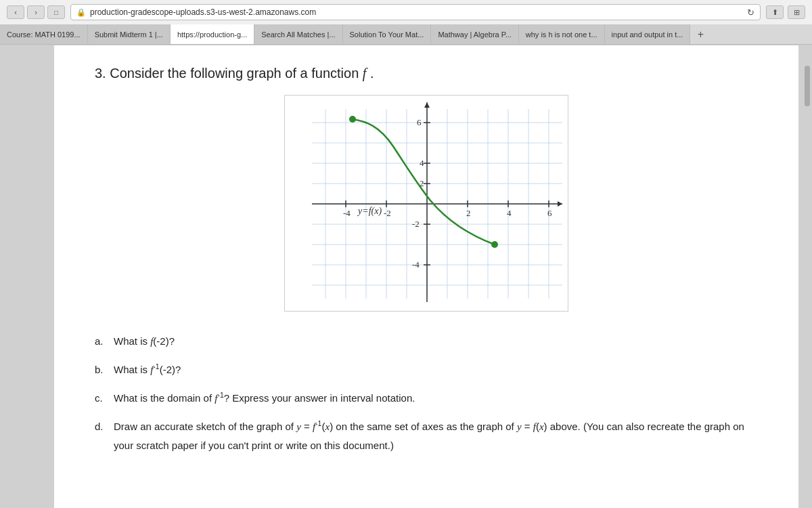 The height and width of the screenshot is (508, 812). Describe the element at coordinates (648, 34) in the screenshot. I see `tab-input-output: input and output in t...` at that location.